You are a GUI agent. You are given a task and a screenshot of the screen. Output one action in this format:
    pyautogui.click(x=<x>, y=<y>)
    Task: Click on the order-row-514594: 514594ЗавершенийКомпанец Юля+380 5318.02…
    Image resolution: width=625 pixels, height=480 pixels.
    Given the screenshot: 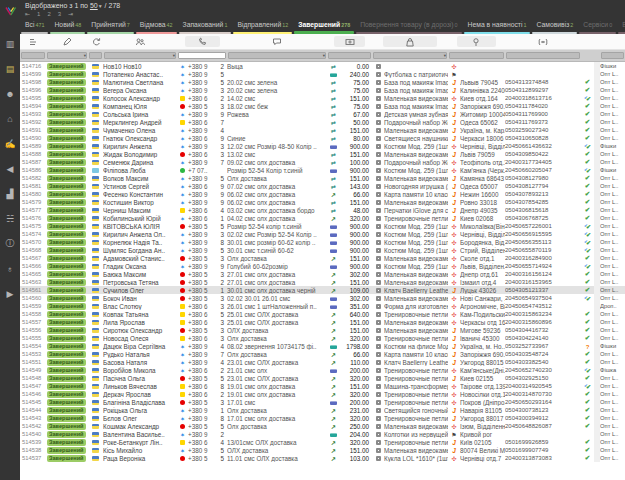 What is the action you would take?
    pyautogui.click(x=322, y=106)
    